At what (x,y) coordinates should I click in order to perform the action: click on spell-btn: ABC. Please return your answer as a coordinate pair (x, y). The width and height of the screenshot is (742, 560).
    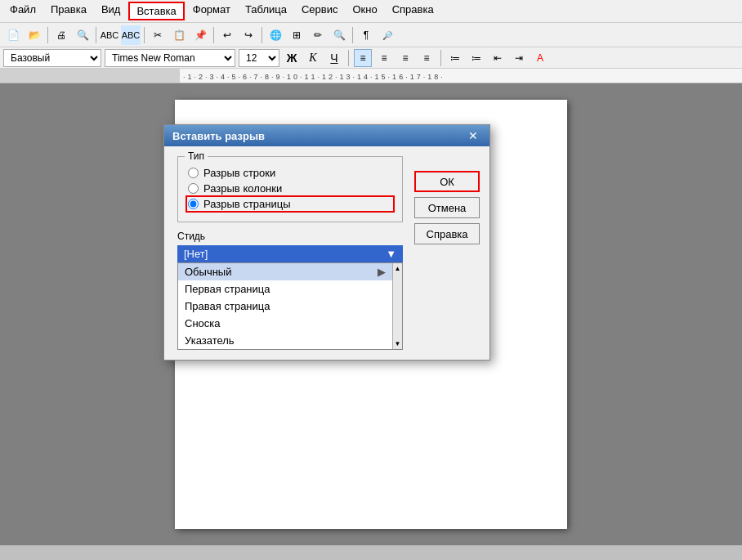
    Looking at the image, I should click on (110, 35).